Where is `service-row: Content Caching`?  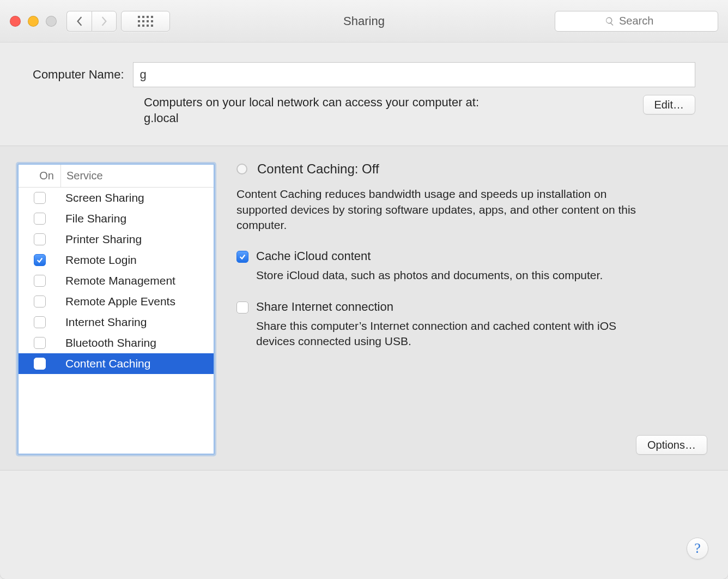 service-row: Content Caching is located at coordinates (116, 364).